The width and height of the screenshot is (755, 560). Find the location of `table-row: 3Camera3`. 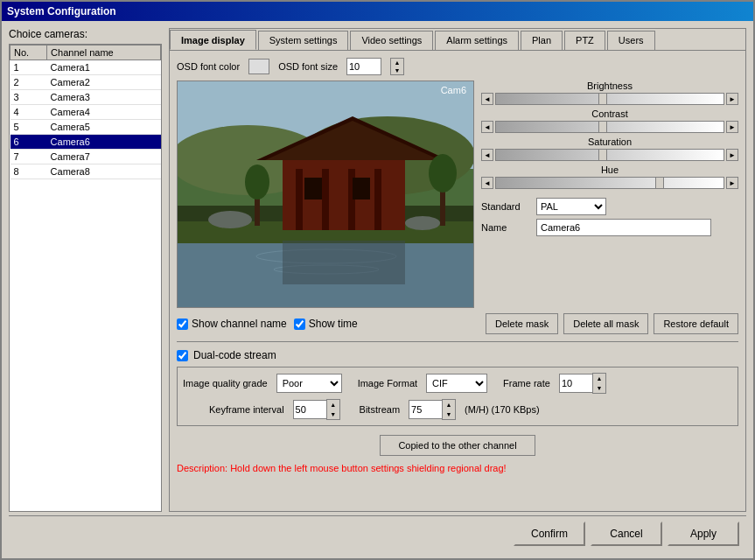

table-row: 3Camera3 is located at coordinates (86, 98).